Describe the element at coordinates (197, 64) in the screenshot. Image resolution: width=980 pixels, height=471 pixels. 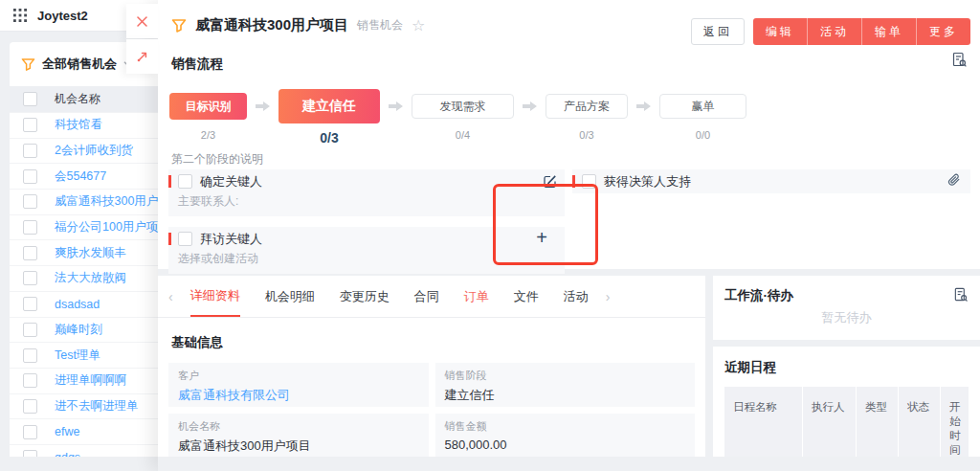
I see `sales-flow-heading: 销售流程` at that location.